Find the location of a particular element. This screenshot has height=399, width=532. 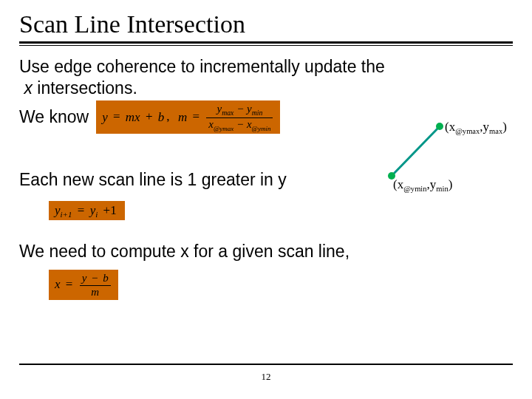

intro-line-2: x intersections. is located at coordinates (266, 89).